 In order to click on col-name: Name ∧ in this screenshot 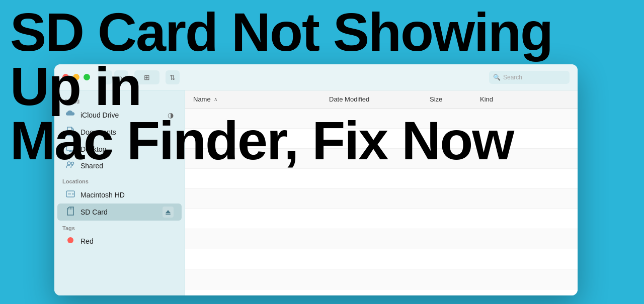, I will do `click(261, 99)`.